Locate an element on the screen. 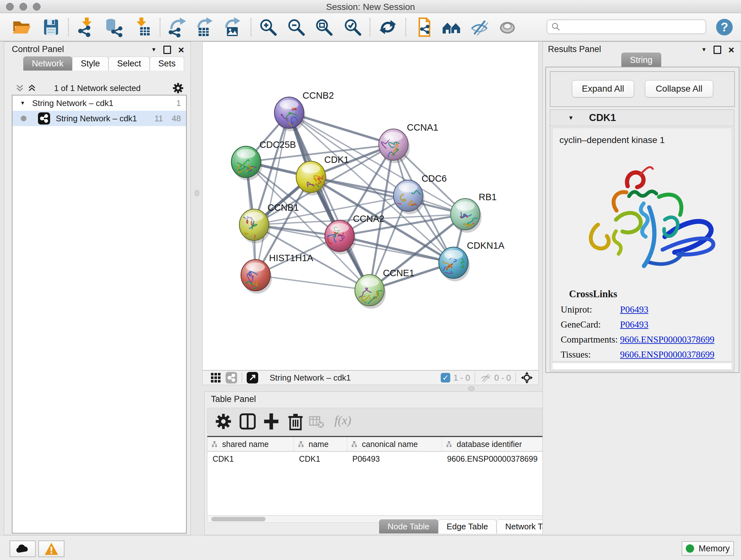  title-bar: Session: New Session is located at coordinates (370, 7).